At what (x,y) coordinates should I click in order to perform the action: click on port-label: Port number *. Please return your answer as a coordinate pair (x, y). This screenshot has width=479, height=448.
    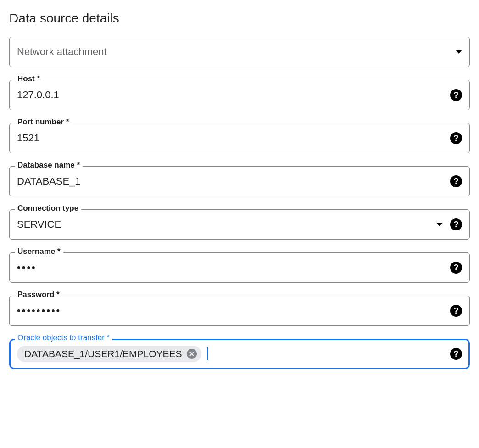
    Looking at the image, I should click on (43, 122).